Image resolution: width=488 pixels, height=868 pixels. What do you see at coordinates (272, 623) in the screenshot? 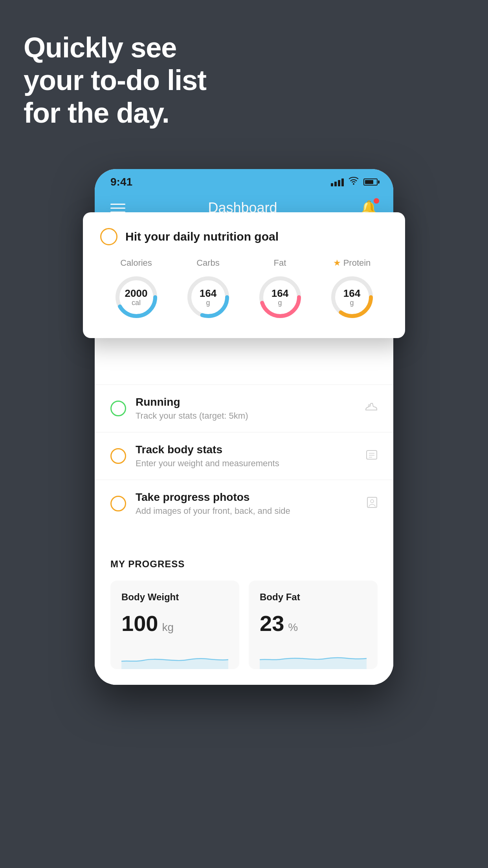
I see `body-fat-value: 23` at bounding box center [272, 623].